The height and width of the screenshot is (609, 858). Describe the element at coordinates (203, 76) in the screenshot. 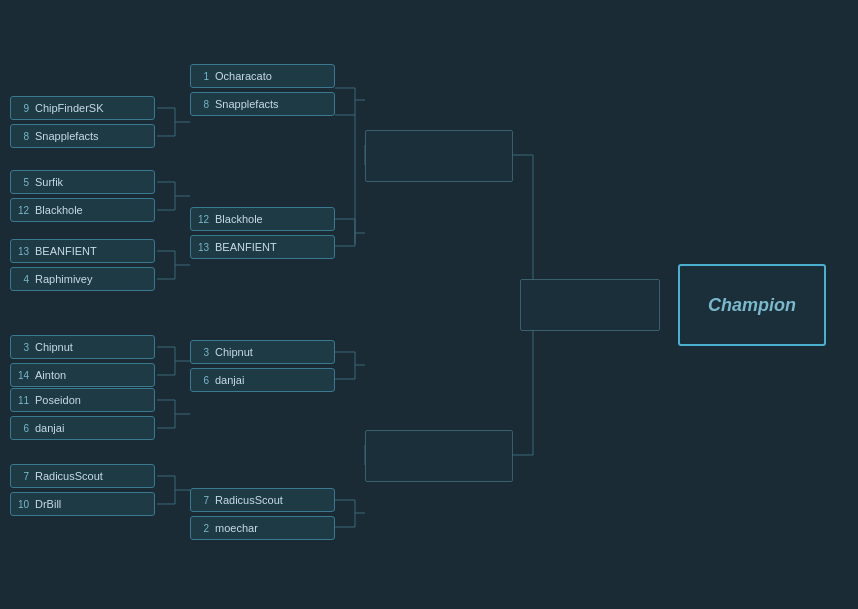

I see `seed: 1` at that location.